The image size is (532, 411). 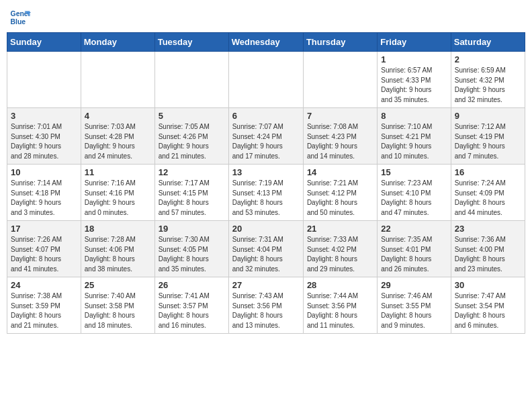 What do you see at coordinates (266, 80) in the screenshot?
I see `calendar-week-row: 1Sunrise: 6:57 AM Sunset: 4:33 PM Daylig…` at bounding box center [266, 80].